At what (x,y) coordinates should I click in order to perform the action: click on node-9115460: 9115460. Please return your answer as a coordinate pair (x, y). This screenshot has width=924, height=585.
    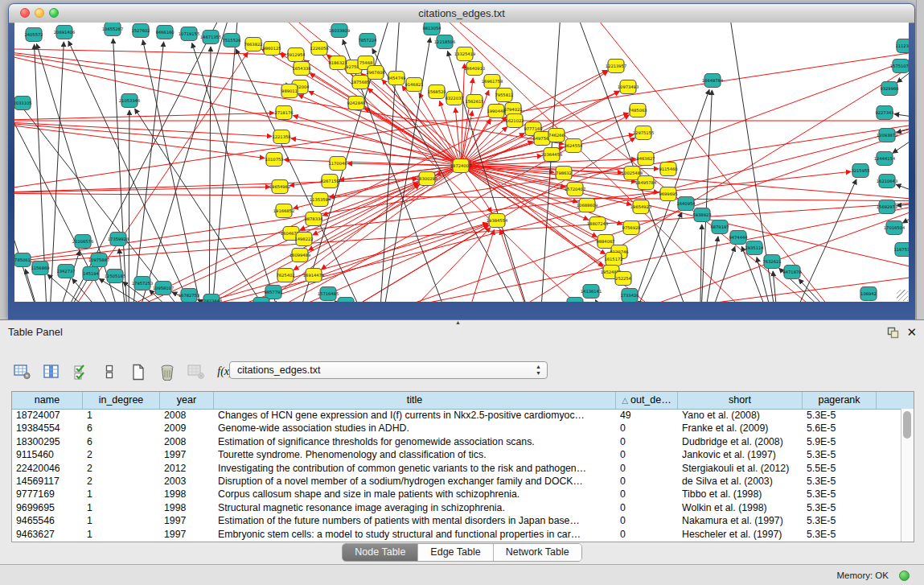
    Looking at the image, I should click on (667, 169).